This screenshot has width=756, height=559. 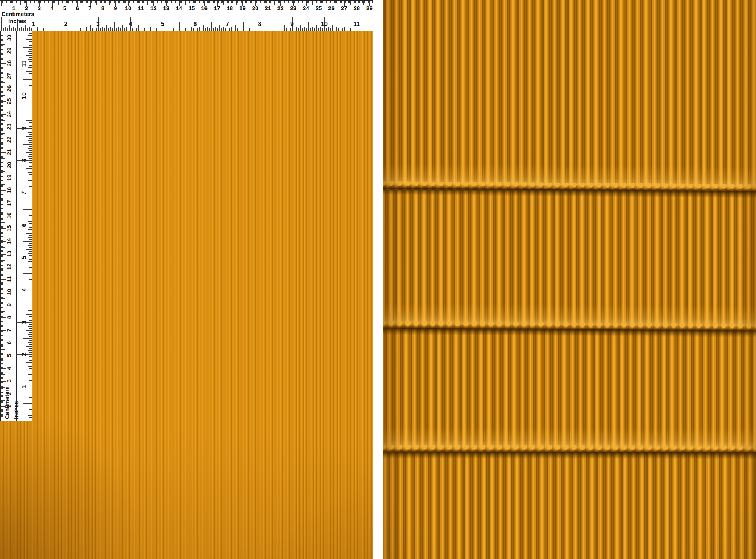 What do you see at coordinates (293, 8) in the screenshot?
I see `cm-number: 23` at bounding box center [293, 8].